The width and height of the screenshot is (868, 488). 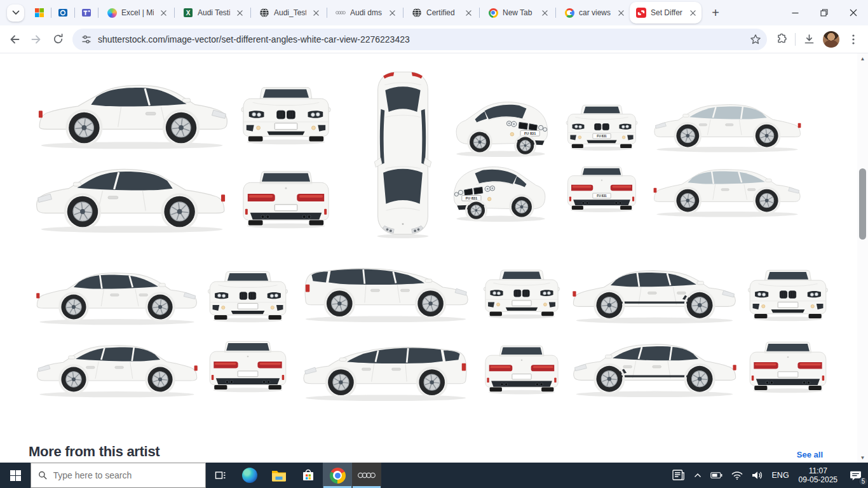 What do you see at coordinates (132, 199) in the screenshot?
I see `car-side-coupe-view-flipped` at bounding box center [132, 199].